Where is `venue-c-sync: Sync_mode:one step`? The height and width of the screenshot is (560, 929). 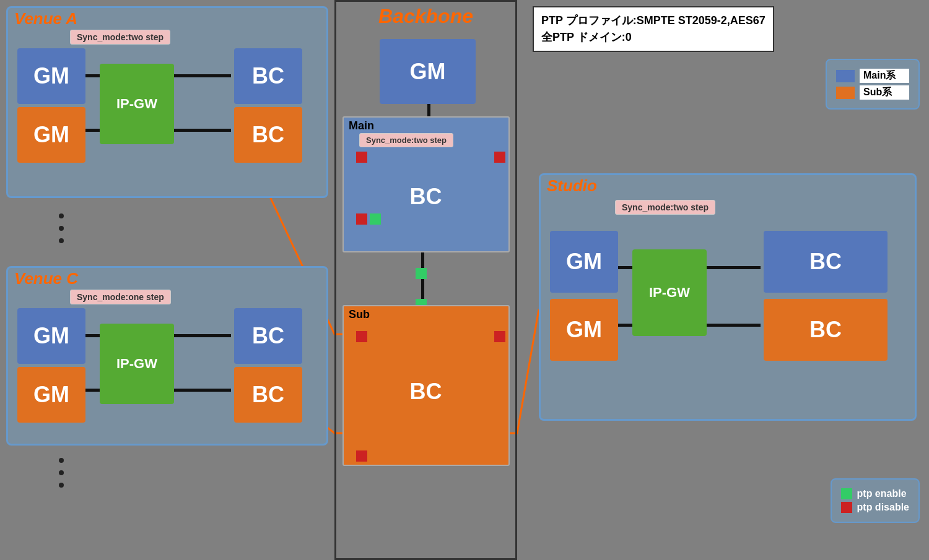 venue-c-sync: Sync_mode:one step is located at coordinates (120, 297).